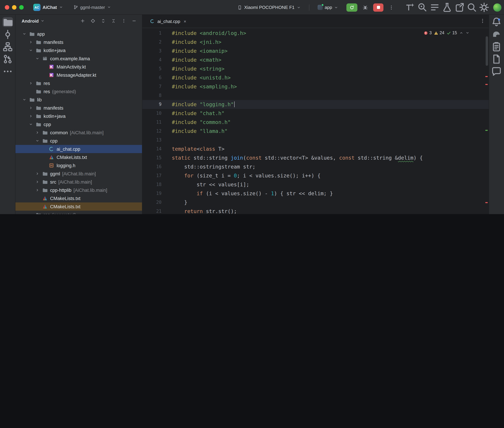 This screenshot has width=504, height=428. Describe the element at coordinates (459, 7) in the screenshot. I see `device-share-button` at that location.